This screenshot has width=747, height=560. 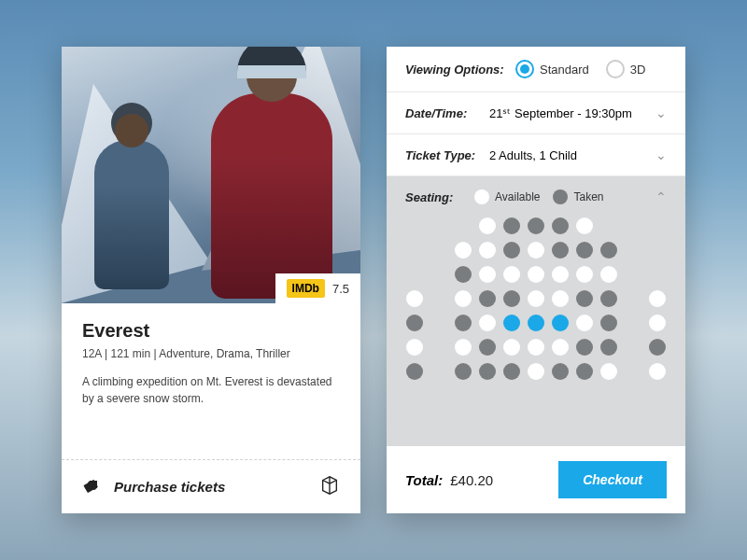 What do you see at coordinates (536, 299) in the screenshot?
I see `seat-map` at bounding box center [536, 299].